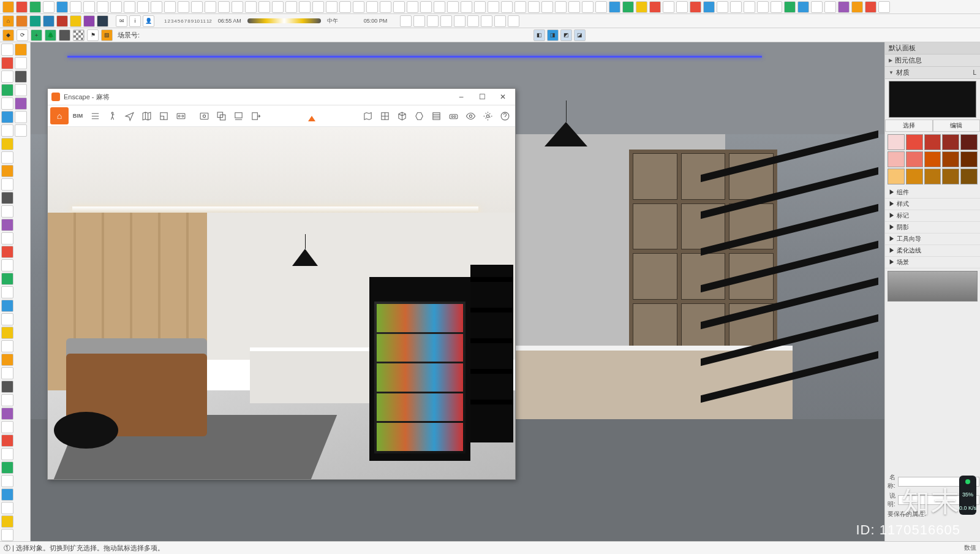 This screenshot has height=554, width=980. I want to click on tab-select: 选择, so click(909, 126).